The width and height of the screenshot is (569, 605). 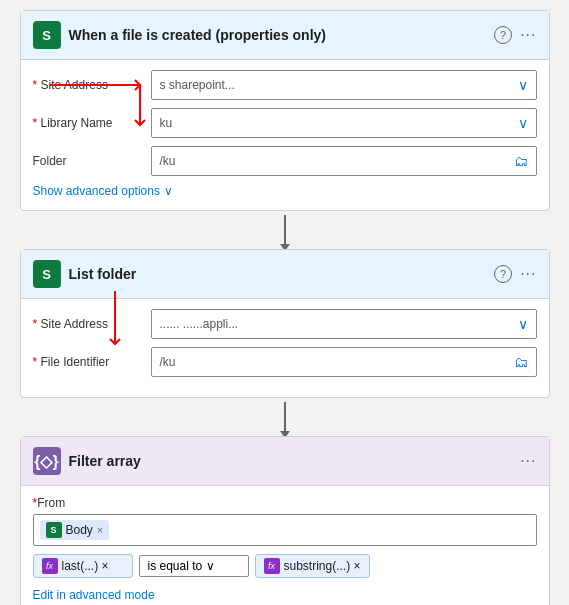 What do you see at coordinates (285, 521) in the screenshot?
I see `from-section: *From S Body ×` at bounding box center [285, 521].